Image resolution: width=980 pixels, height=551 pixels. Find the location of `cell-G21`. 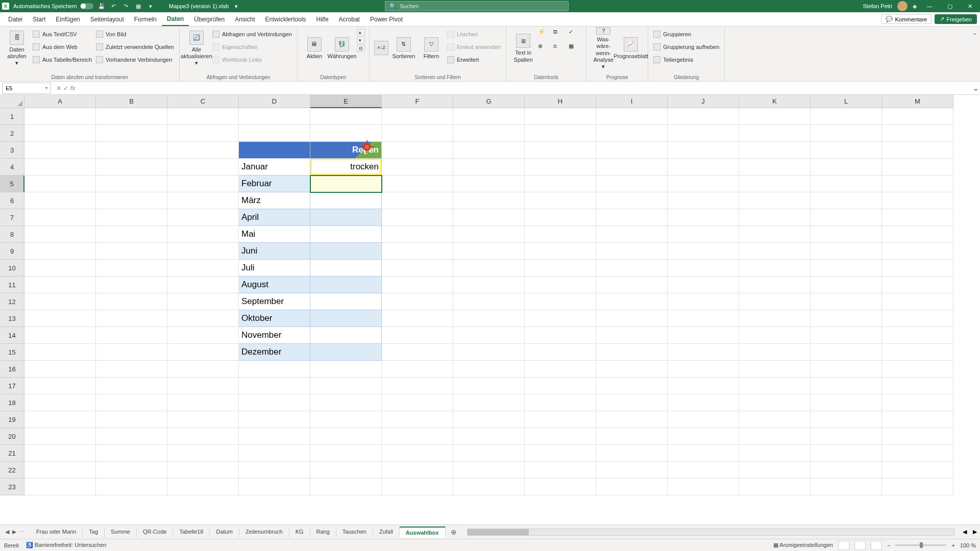

cell-G21 is located at coordinates (489, 453).